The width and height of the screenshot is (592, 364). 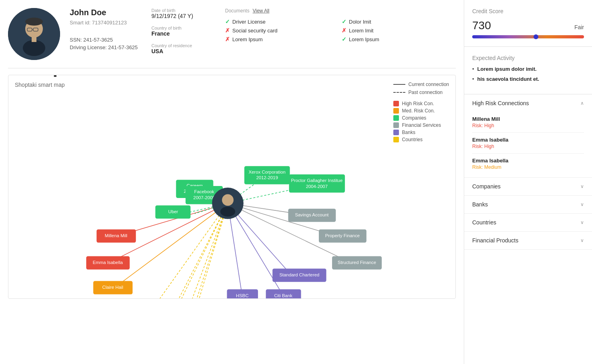 What do you see at coordinates (528, 143) in the screenshot?
I see `conn-item-emma1: Emma Isabella Risk: High` at bounding box center [528, 143].